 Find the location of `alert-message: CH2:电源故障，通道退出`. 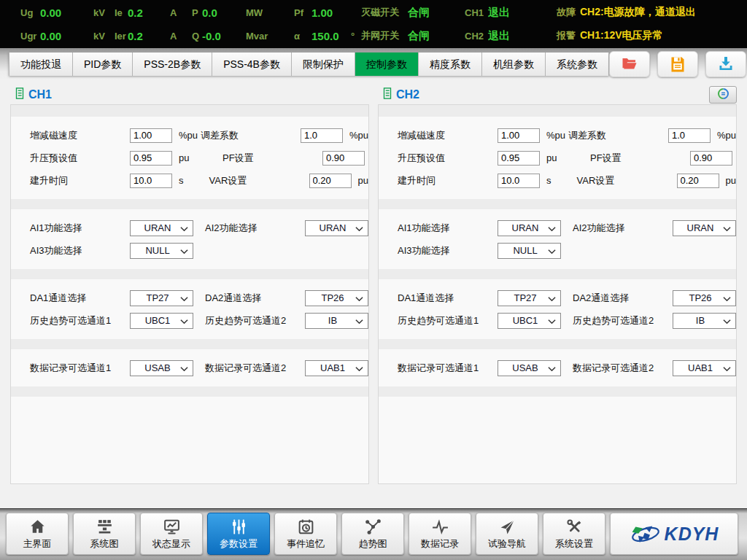

alert-message: CH2:电源故障，通道退出 is located at coordinates (638, 12).